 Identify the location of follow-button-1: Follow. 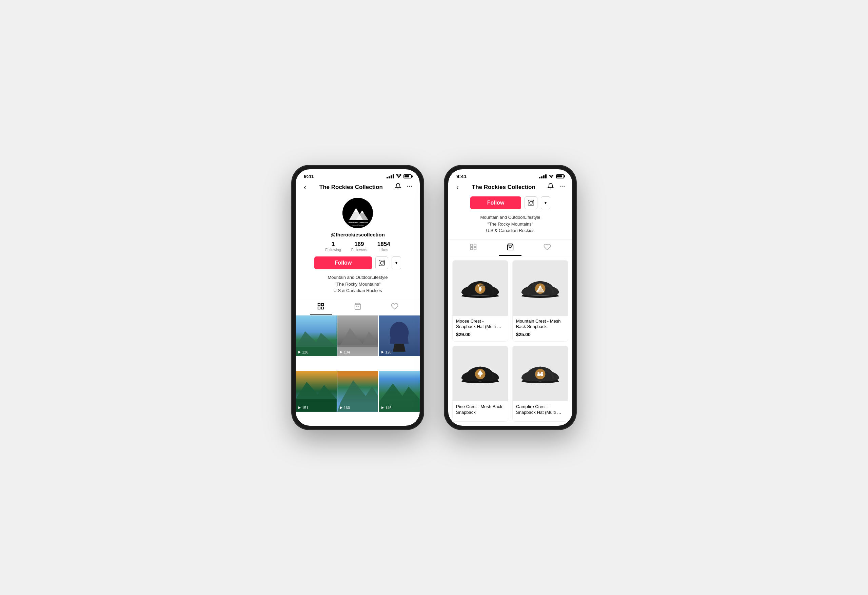
(344, 263).